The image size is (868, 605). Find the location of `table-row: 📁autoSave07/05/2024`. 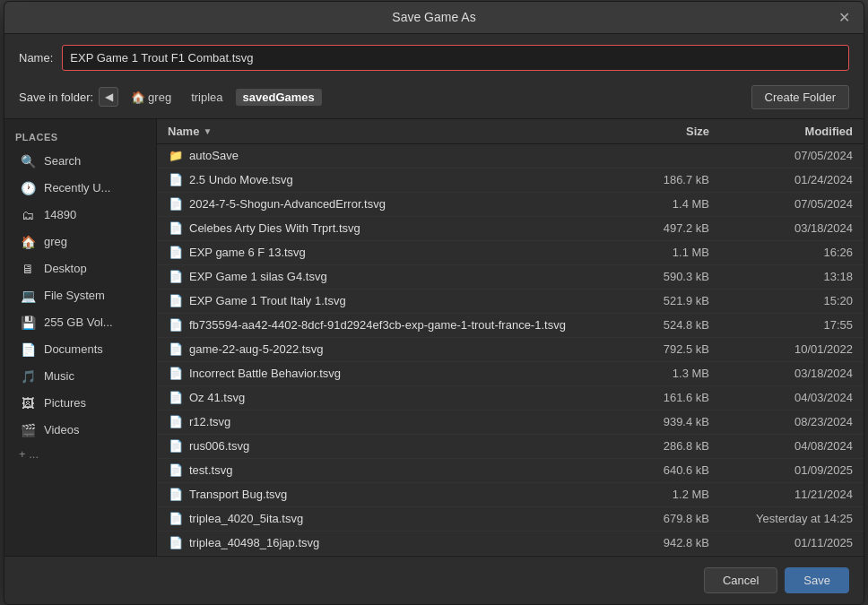

table-row: 📁autoSave07/05/2024 is located at coordinates (510, 156).